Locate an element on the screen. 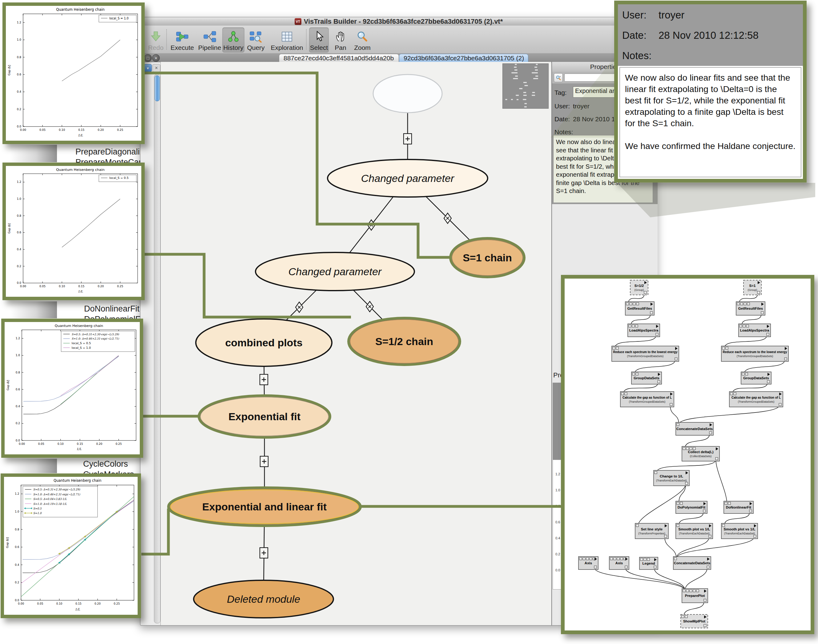  x-tick-label: 0.25 is located at coordinates (118, 444).